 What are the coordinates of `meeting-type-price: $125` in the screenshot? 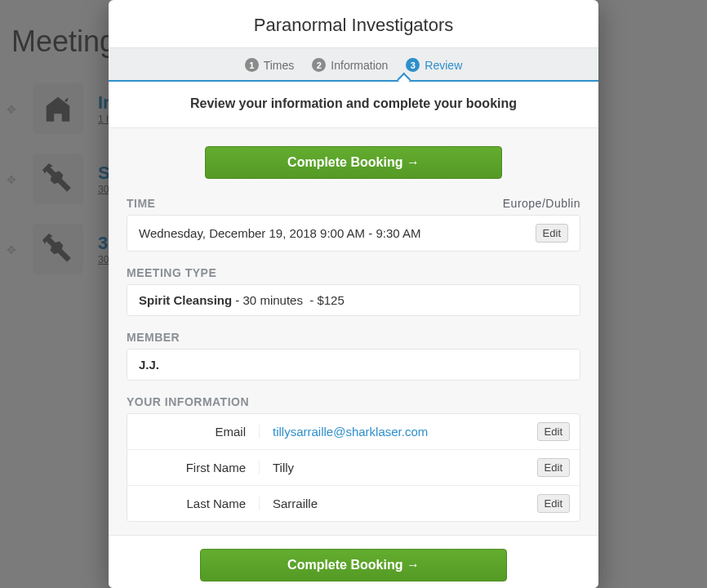 It's located at (330, 301).